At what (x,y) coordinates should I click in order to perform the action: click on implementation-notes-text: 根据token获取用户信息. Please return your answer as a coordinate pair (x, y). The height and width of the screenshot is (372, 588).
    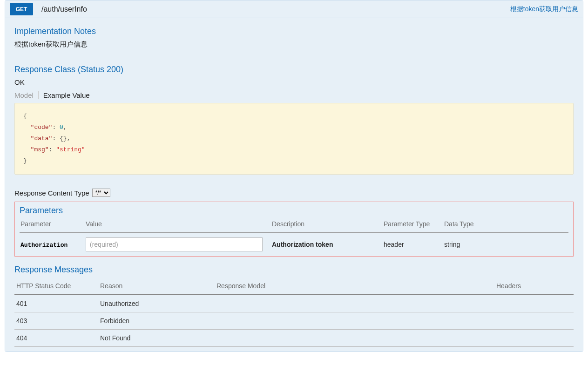
    Looking at the image, I should click on (294, 45).